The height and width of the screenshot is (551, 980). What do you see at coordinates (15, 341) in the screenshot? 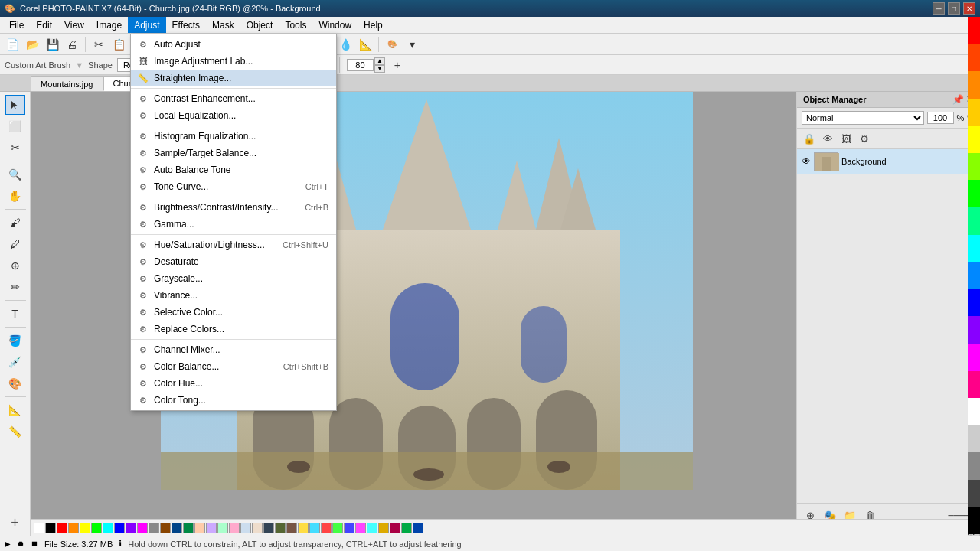
I see `tool-fill: 🪣` at bounding box center [15, 341].